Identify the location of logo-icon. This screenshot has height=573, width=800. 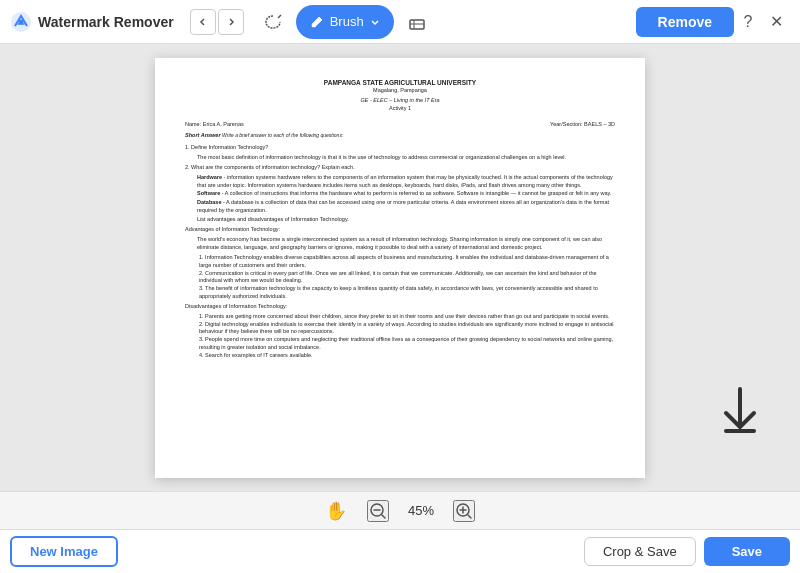
(21, 22).